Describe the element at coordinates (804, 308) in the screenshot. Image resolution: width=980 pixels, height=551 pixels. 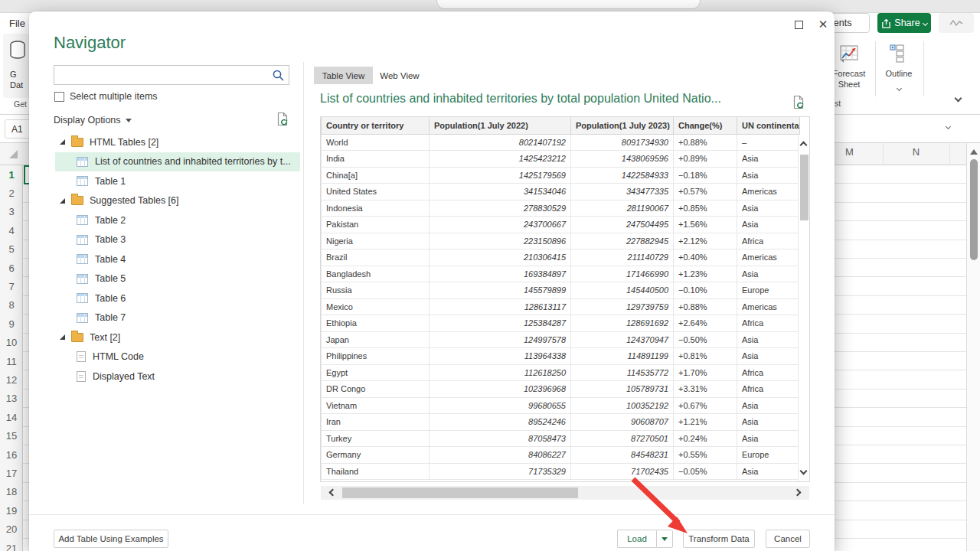
I see `table-vertical-scrollbar` at that location.